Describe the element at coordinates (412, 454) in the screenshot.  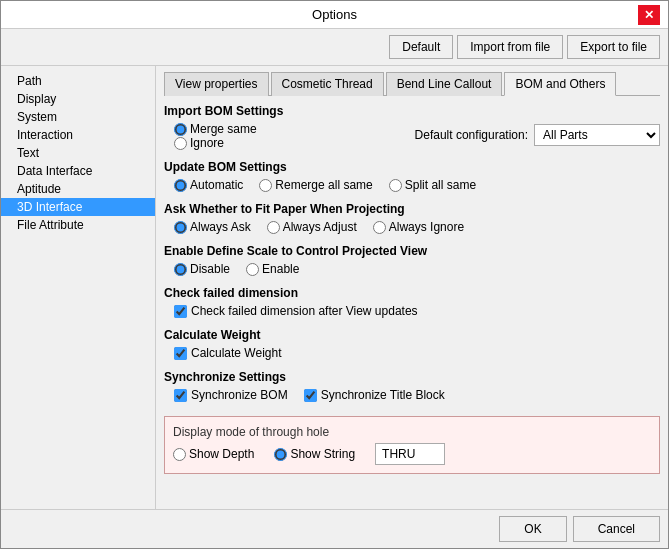
I see `through-hole-row: Show Depth Show String` at that location.